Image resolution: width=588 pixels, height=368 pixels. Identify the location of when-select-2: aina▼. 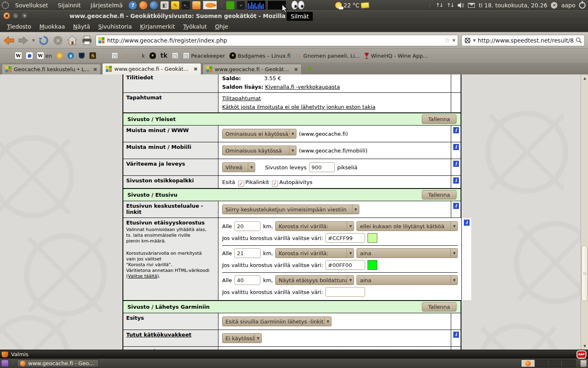
(407, 253).